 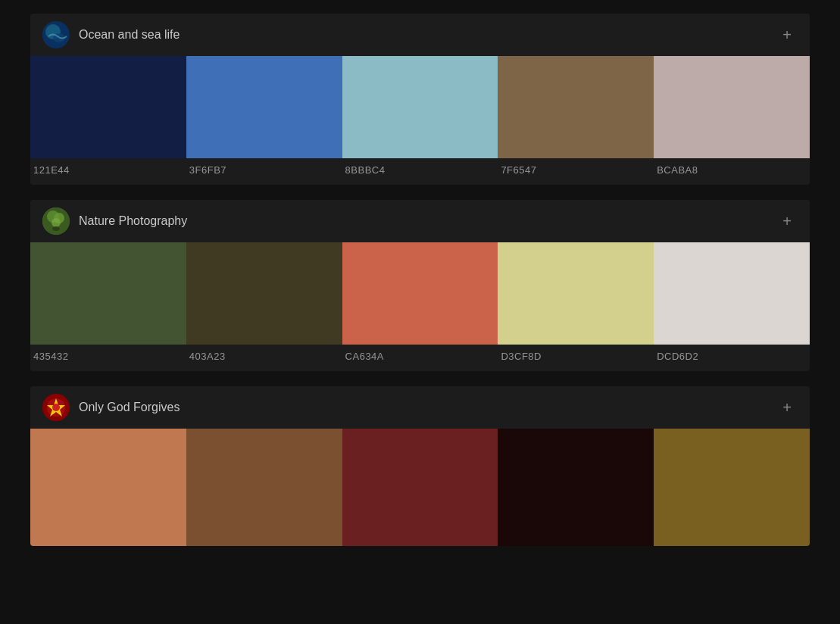 What do you see at coordinates (576, 307) in the screenshot?
I see `swatch-group: D3CF8D` at bounding box center [576, 307].